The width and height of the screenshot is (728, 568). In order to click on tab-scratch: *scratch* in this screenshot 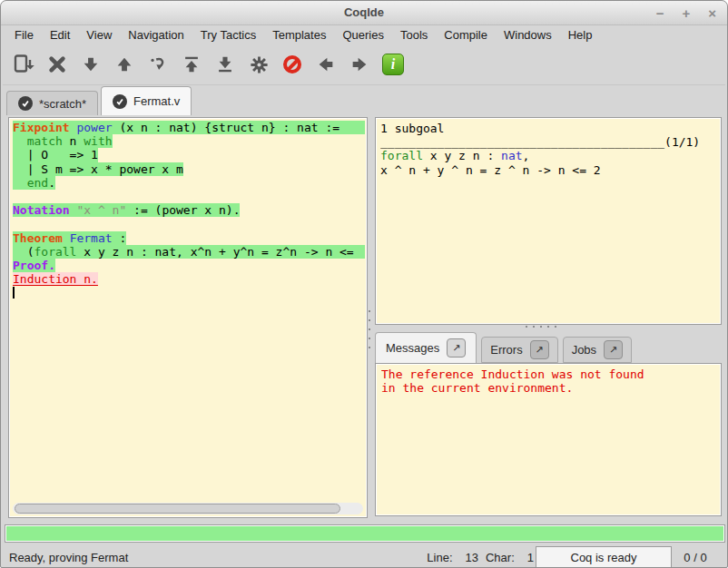, I will do `click(53, 103)`.